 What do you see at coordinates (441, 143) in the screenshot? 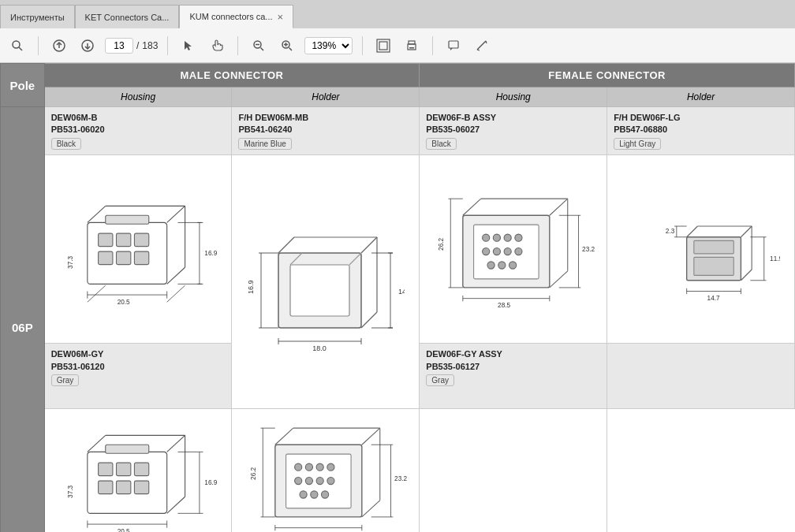
I see `female-housing-1-color: Black` at bounding box center [441, 143].